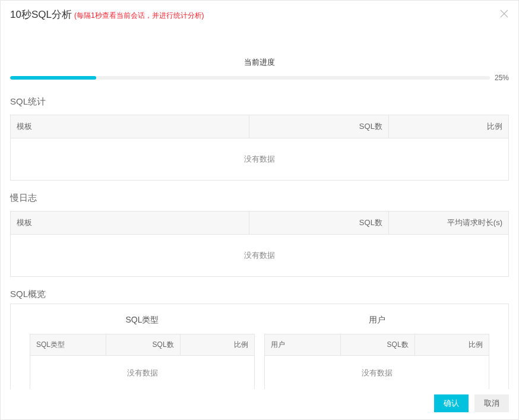 The width and height of the screenshot is (519, 420). What do you see at coordinates (376, 361) in the screenshot?
I see `user-table: 用户 SQL数 比例 没有数据` at bounding box center [376, 361].